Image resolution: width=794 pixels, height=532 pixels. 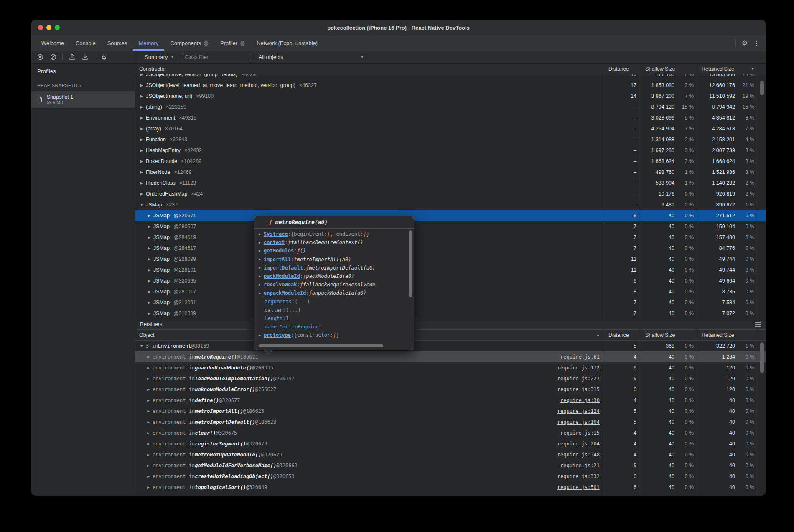 I want to click on heap-row: ▶(string)×223159–8 794 12015 %8 794 9421…, so click(x=450, y=107).